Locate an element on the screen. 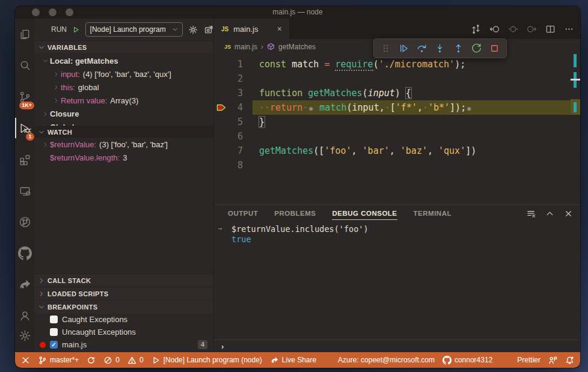  clear-console-icon is located at coordinates (531, 214).